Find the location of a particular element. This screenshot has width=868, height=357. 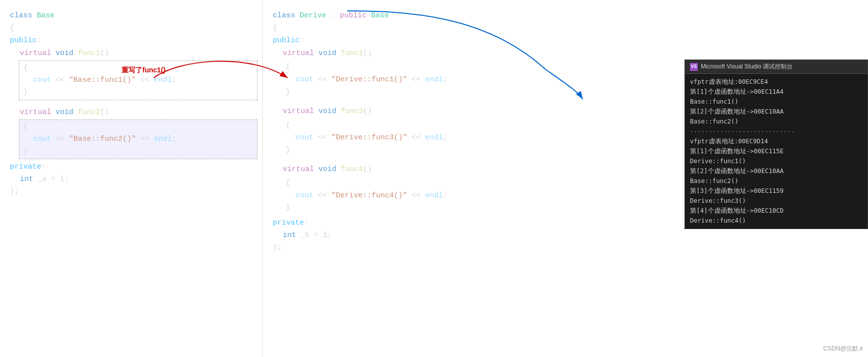

derive-open-brace: { is located at coordinates (412, 29).